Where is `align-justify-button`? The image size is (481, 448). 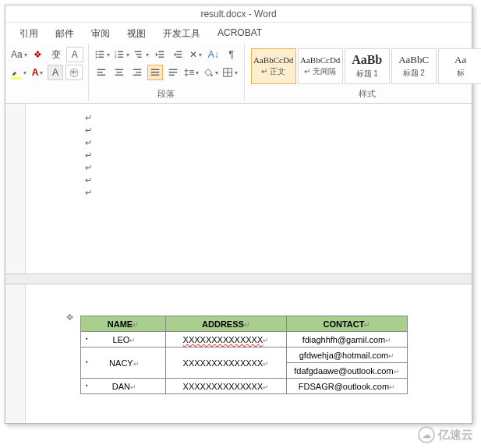
align-justify-button is located at coordinates (155, 72).